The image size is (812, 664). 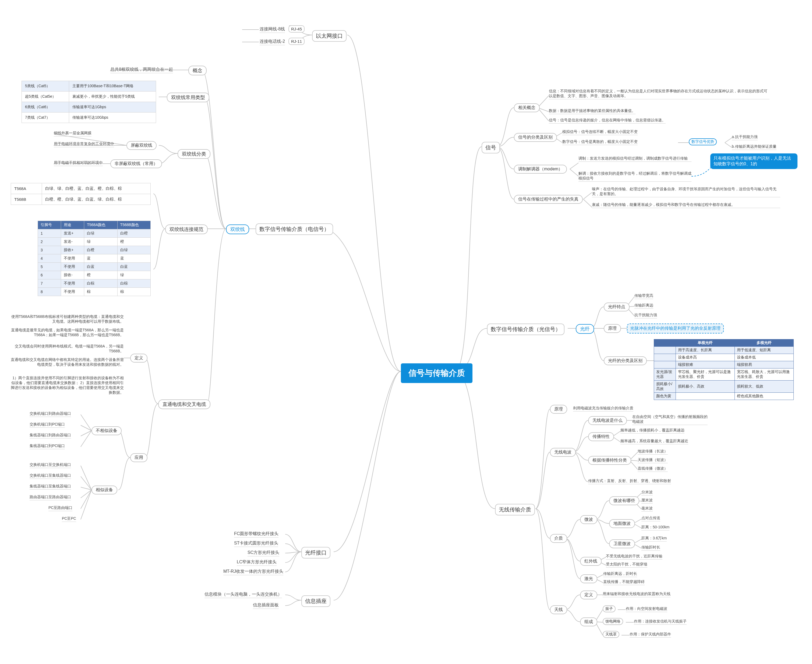 What do you see at coordinates (611, 634) in the screenshot?
I see `pill-radome: 天线罩` at bounding box center [611, 634].